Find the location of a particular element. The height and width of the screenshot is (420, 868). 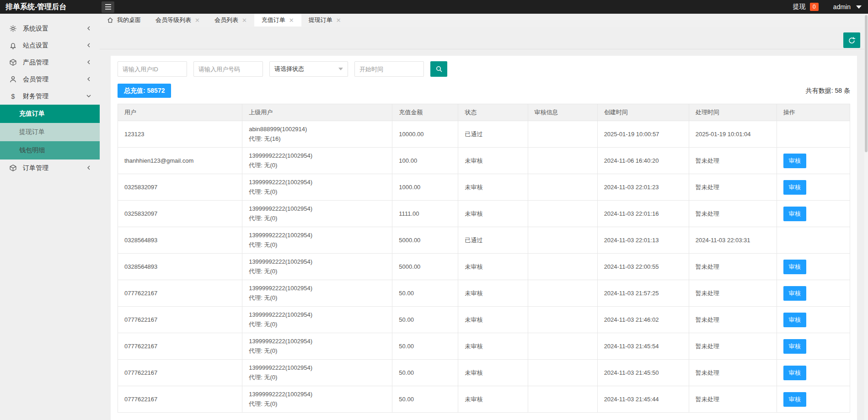

tab-member-list: 会员列表 ✕ is located at coordinates (230, 20).